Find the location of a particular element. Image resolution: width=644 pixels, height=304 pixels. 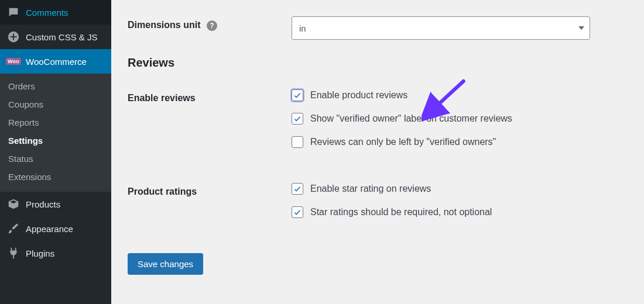

submenu-status: Status is located at coordinates (56, 159).